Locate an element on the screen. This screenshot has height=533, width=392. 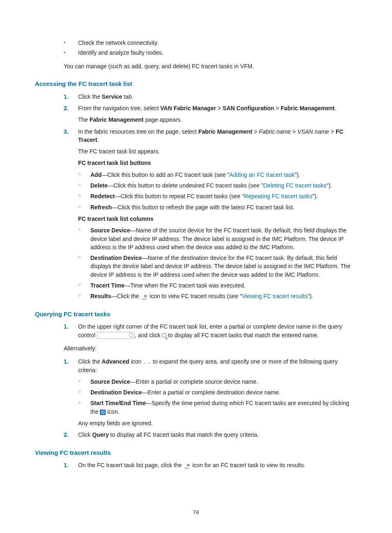
bold-text: Results is located at coordinates (101, 296).